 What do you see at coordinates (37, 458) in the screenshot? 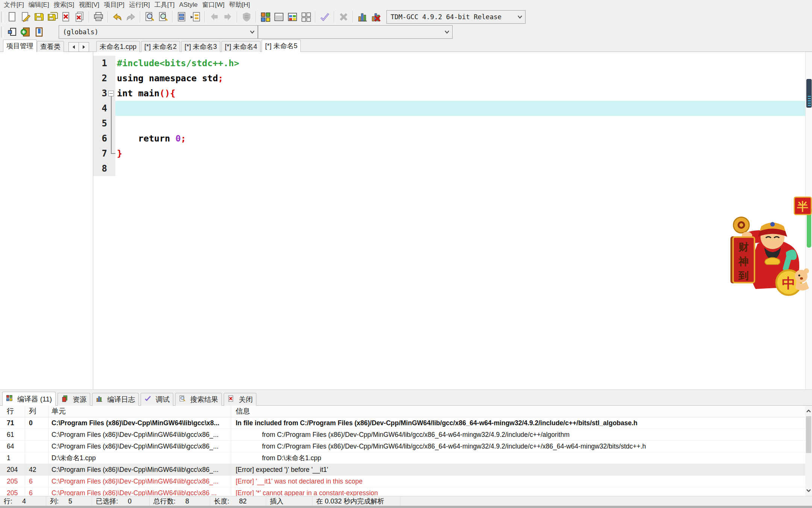
I see `cell` at bounding box center [37, 458].